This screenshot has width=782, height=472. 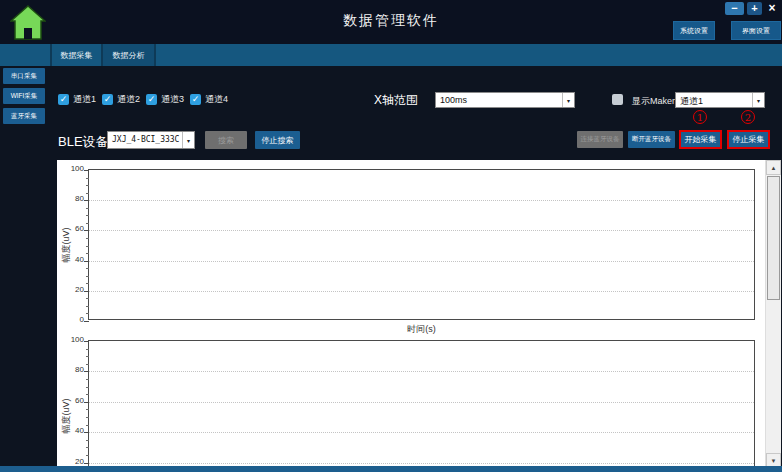 I want to click on tab-1: 数据分析, so click(x=130, y=55).